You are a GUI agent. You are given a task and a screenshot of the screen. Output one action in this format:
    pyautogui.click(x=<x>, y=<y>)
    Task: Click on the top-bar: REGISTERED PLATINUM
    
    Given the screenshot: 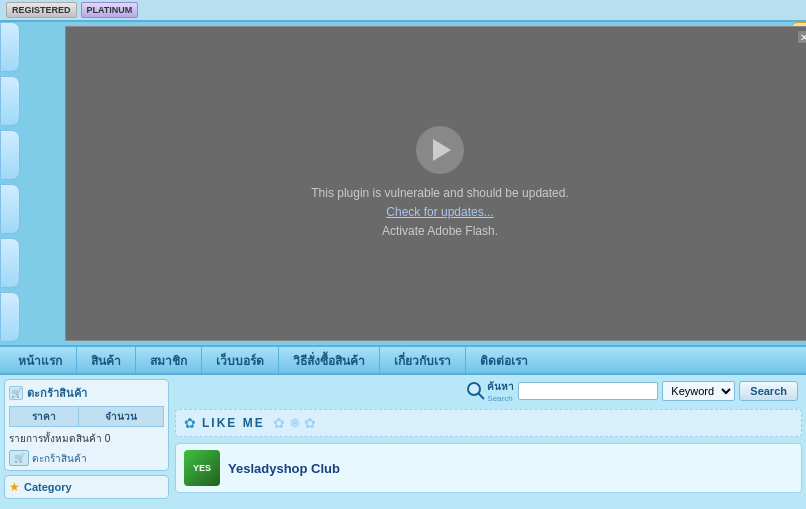 What is the action you would take?
    pyautogui.click(x=403, y=11)
    